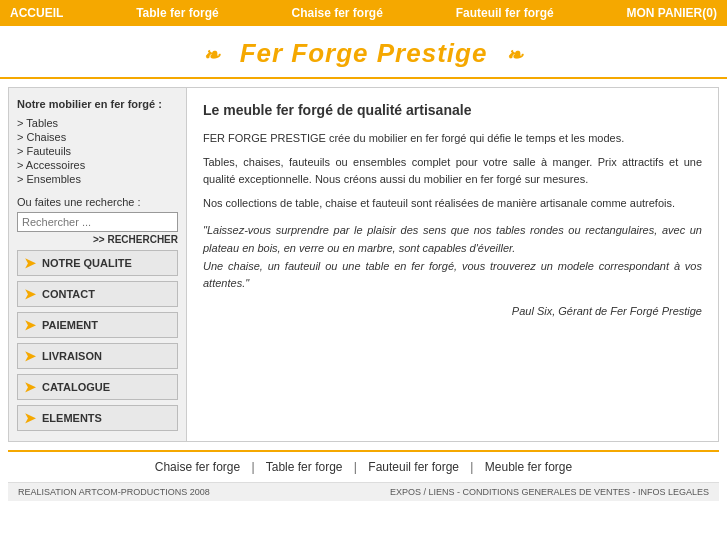 This screenshot has height=545, width=727. Describe the element at coordinates (114, 492) in the screenshot. I see `footer-realisation: REALISATION ARTCOM-PRODUCTIONS 2008` at that location.